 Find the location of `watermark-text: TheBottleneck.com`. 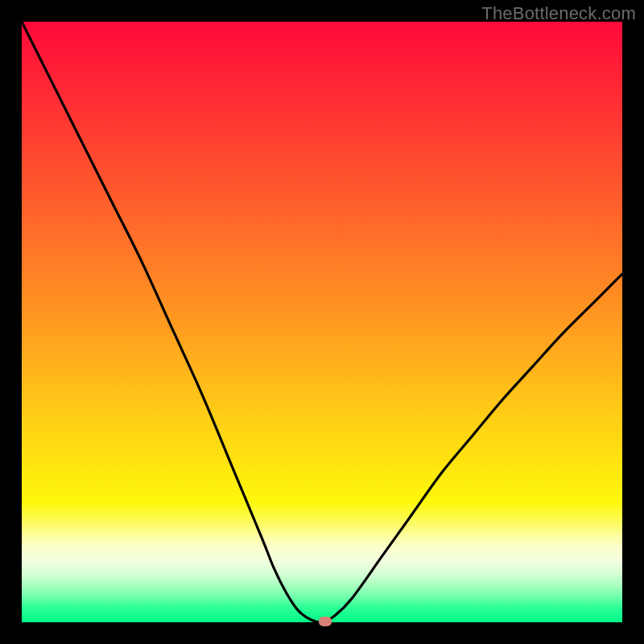

watermark-text: TheBottleneck.com is located at coordinates (559, 14).